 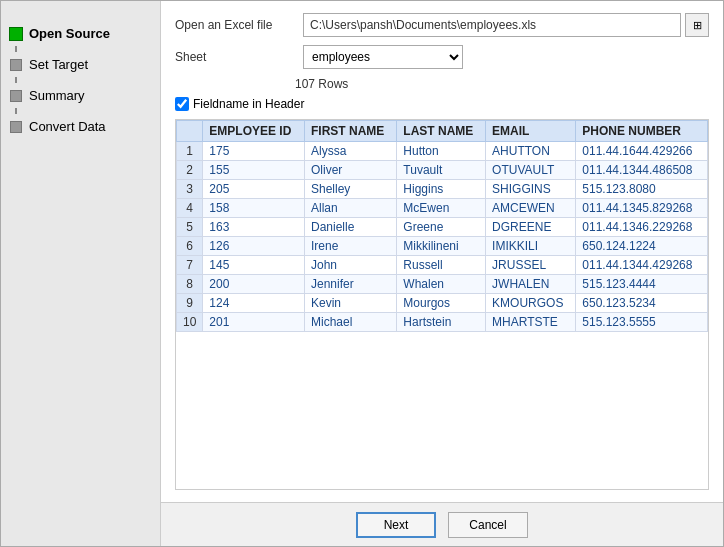 I want to click on cell-first-name: Kevin, so click(x=350, y=304).